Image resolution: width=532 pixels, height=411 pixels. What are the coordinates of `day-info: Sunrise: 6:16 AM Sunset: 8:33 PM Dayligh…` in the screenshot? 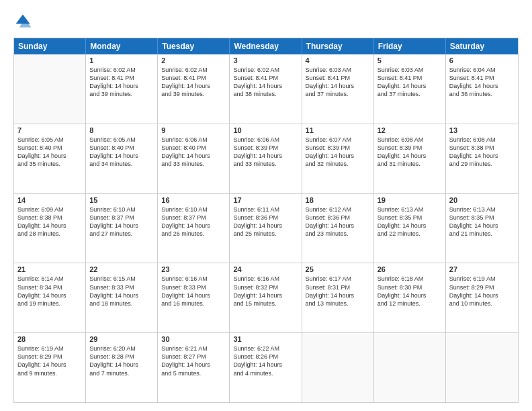 It's located at (193, 291).